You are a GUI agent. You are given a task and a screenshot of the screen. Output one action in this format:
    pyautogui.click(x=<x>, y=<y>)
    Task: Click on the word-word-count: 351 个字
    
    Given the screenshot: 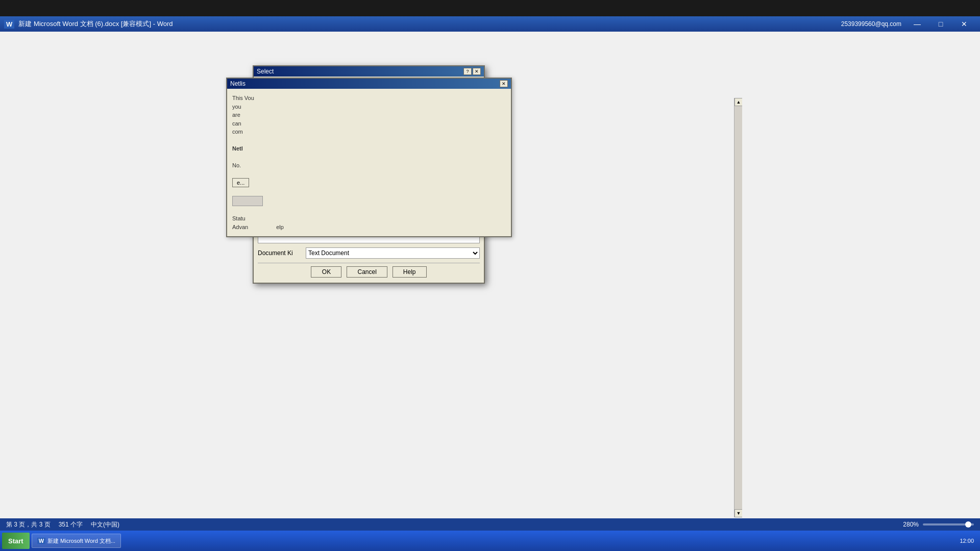 What is the action you would take?
    pyautogui.click(x=70, y=524)
    